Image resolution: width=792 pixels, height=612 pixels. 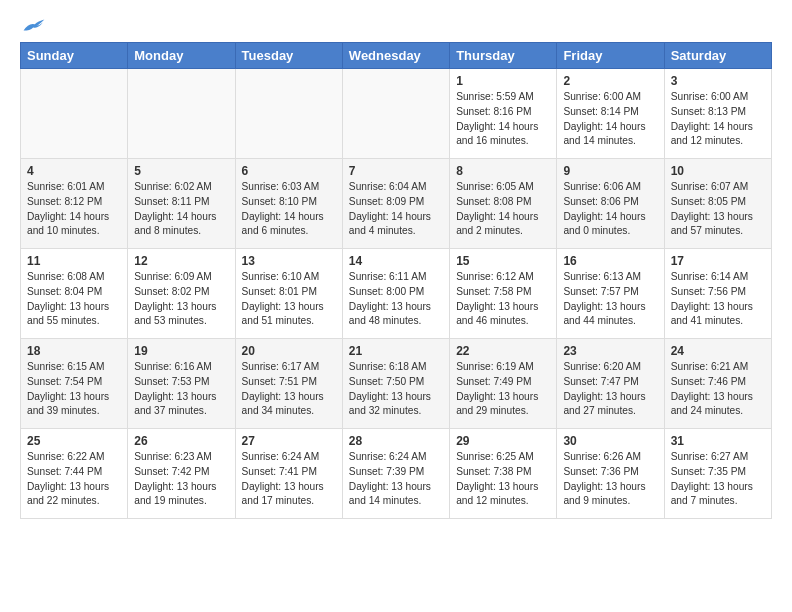 I want to click on calendar-day-26: 26Sunrise: 6:23 AM Sunset: 7:42 PM Dayli…, so click(x=182, y=474).